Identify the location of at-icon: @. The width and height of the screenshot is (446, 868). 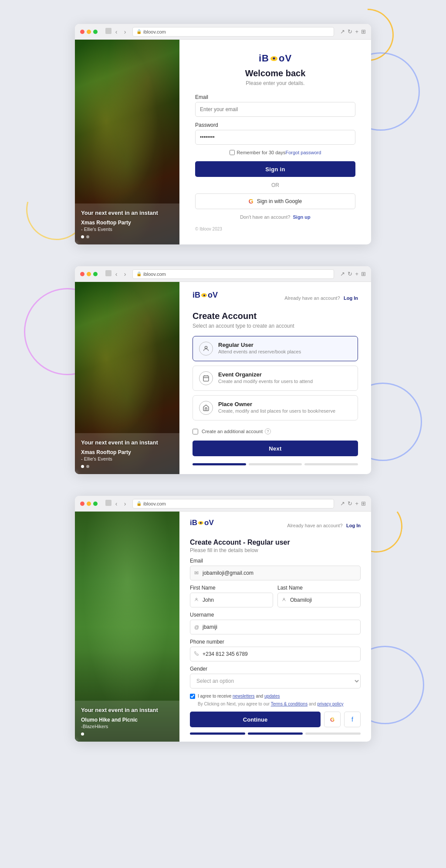
(197, 627).